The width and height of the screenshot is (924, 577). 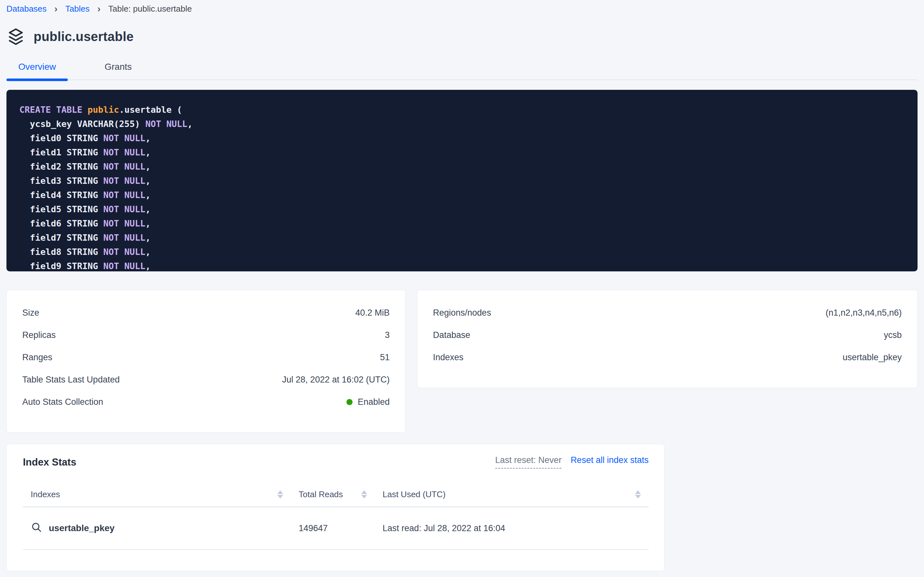 I want to click on stat-label: Ranges, so click(x=37, y=358).